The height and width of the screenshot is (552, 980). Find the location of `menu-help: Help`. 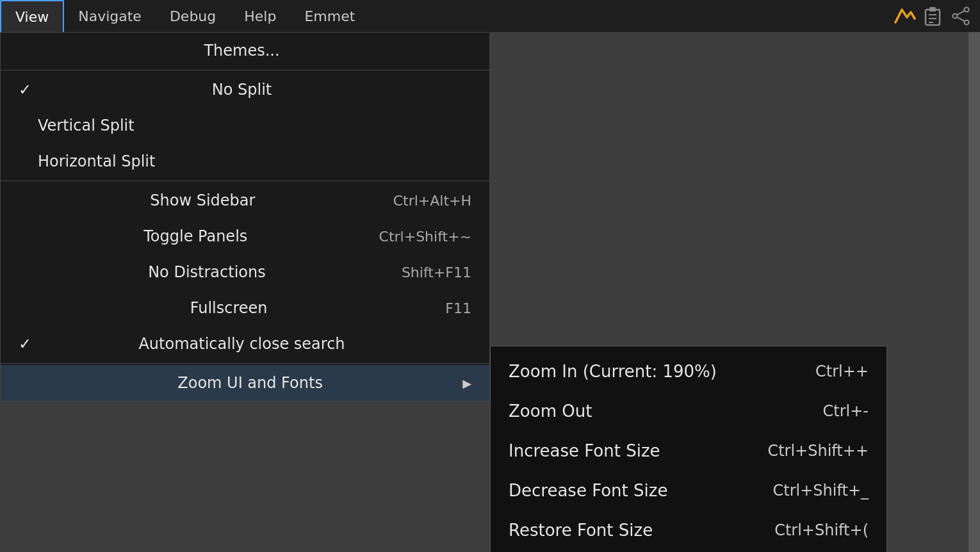

menu-help: Help is located at coordinates (260, 16).